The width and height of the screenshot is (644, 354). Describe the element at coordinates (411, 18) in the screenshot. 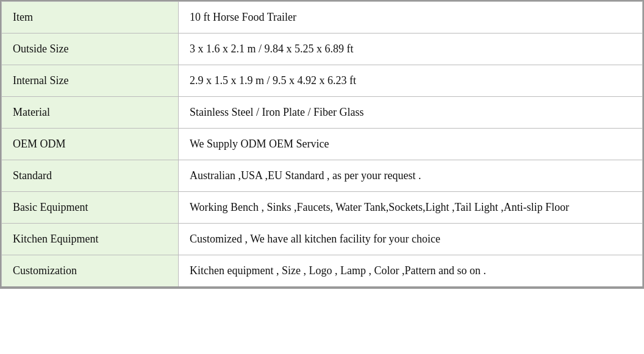

I see `row-value: 10 ft Horse Food Trailer` at that location.